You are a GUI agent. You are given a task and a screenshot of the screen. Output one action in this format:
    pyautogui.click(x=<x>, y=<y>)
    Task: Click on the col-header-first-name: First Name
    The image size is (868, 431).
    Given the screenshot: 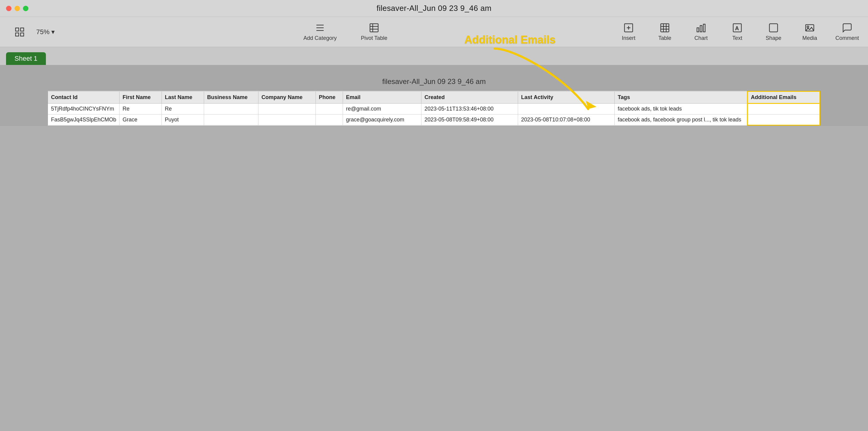 What is the action you would take?
    pyautogui.click(x=141, y=98)
    